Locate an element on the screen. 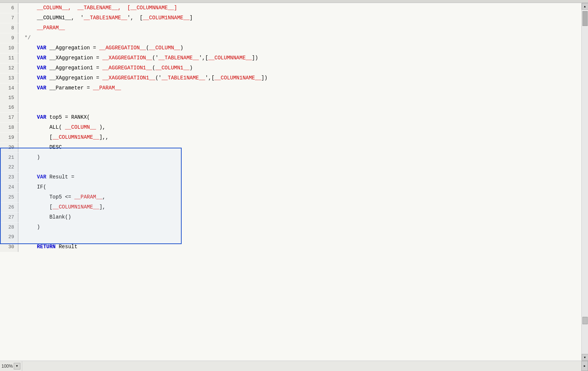 Image resolution: width=588 pixels, height=371 pixels. scrollbar-right: ▲ ▼ is located at coordinates (585, 182).